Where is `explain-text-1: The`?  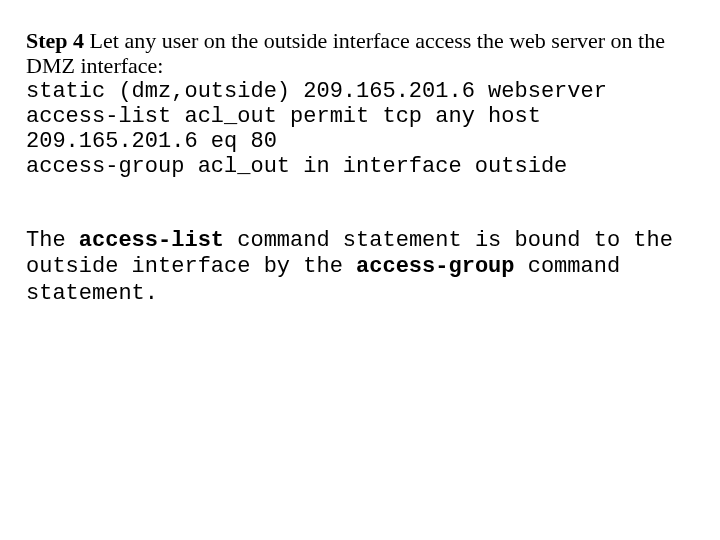 explain-text-1: The is located at coordinates (52, 240).